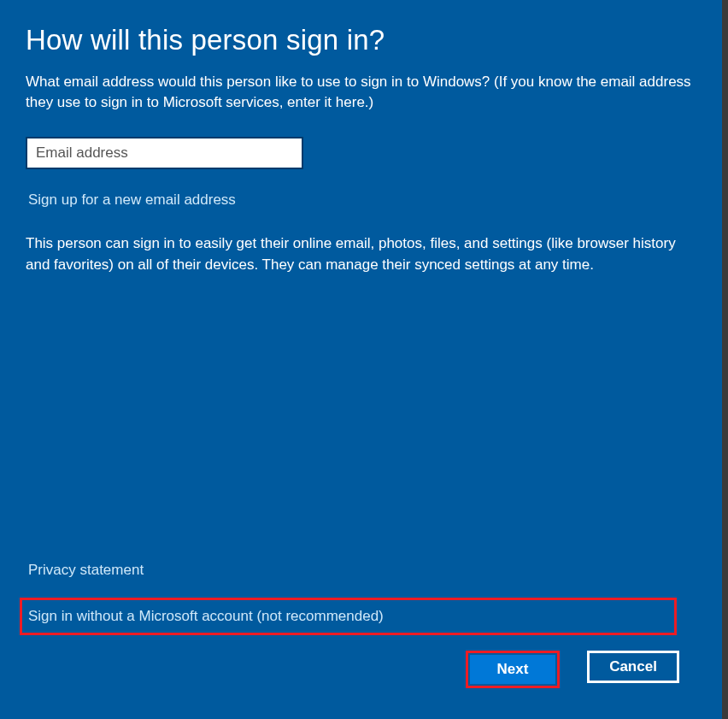 The image size is (728, 719). What do you see at coordinates (363, 92) in the screenshot?
I see `dialog-subtitle: What email address would this person lik…` at bounding box center [363, 92].